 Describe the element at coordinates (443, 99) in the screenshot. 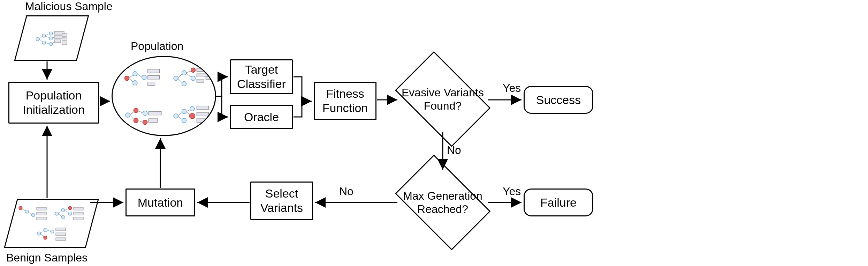

I see `evasive-diamond: Evasive Variants Found?` at that location.